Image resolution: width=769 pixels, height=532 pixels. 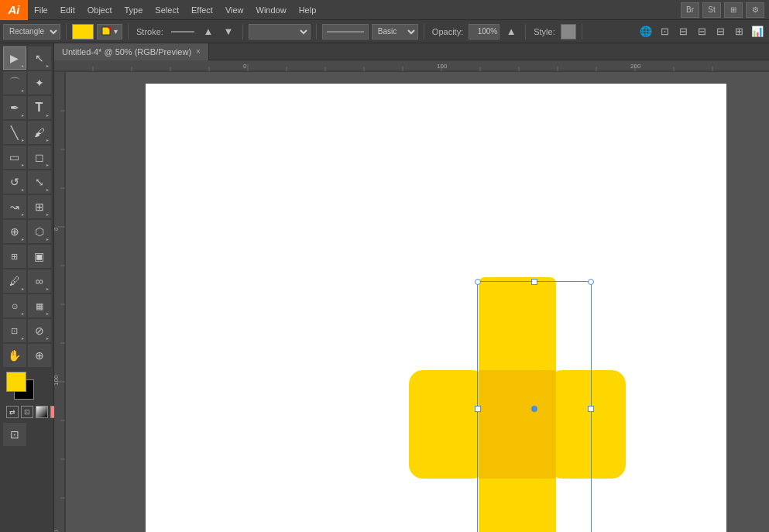 What do you see at coordinates (478, 409) in the screenshot?
I see `handle-ml` at bounding box center [478, 409].